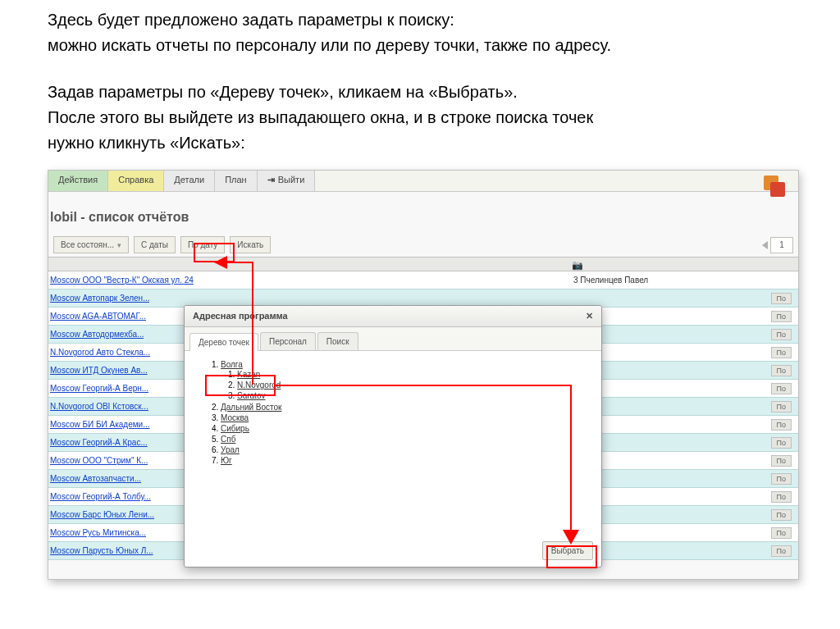 Image resolution: width=840 pixels, height=629 pixels. Describe the element at coordinates (423, 46) in the screenshot. I see `intro-line-2: можно искать отчеты по персоналу или по …` at that location.